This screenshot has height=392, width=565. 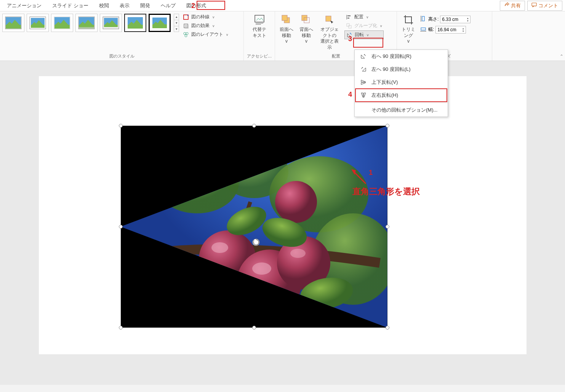 What do you see at coordinates (450, 19) in the screenshot?
I see `height-value: 6.33 cm` at bounding box center [450, 19].